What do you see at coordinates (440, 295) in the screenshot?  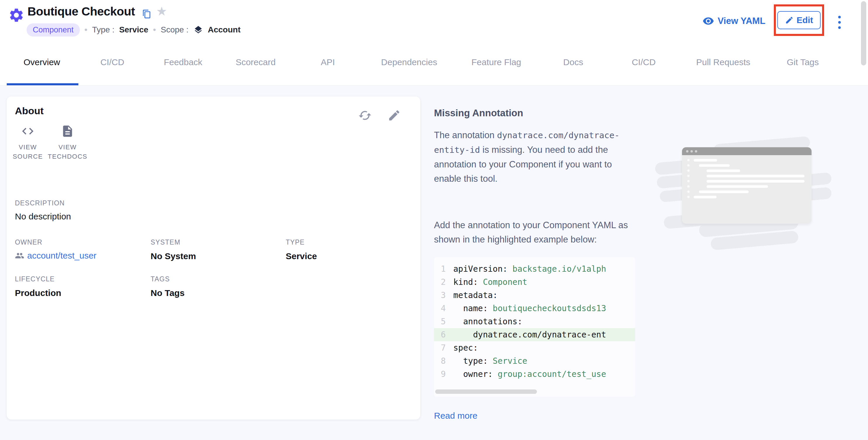 I see `line-number: 3` at bounding box center [440, 295].